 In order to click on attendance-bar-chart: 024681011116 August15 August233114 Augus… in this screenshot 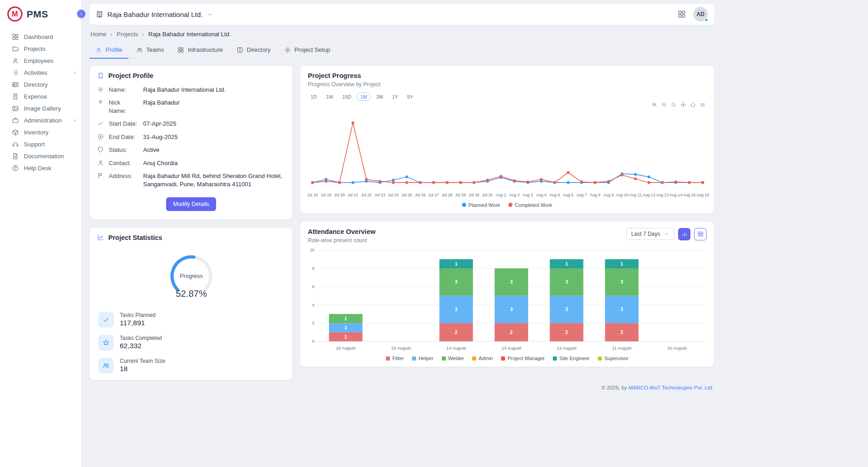, I will do `click(507, 299)`.